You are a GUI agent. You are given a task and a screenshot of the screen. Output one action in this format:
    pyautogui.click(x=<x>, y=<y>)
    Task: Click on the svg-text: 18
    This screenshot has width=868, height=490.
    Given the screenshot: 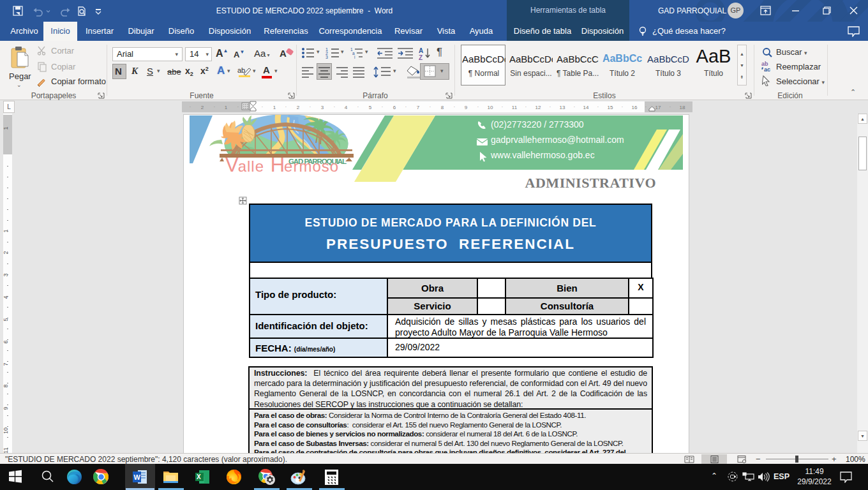 What is the action you would take?
    pyautogui.click(x=683, y=107)
    